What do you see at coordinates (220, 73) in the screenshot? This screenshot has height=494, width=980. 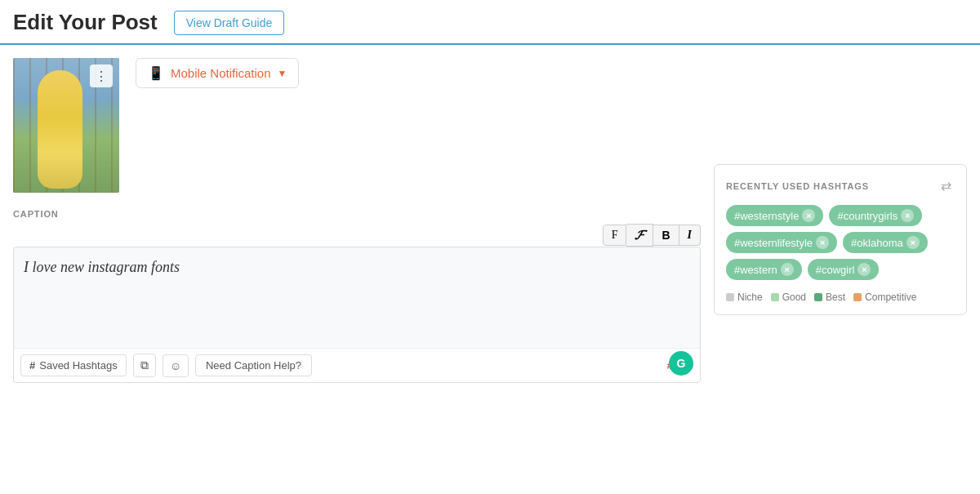 I see `notification-label: Mobile Notification` at bounding box center [220, 73].